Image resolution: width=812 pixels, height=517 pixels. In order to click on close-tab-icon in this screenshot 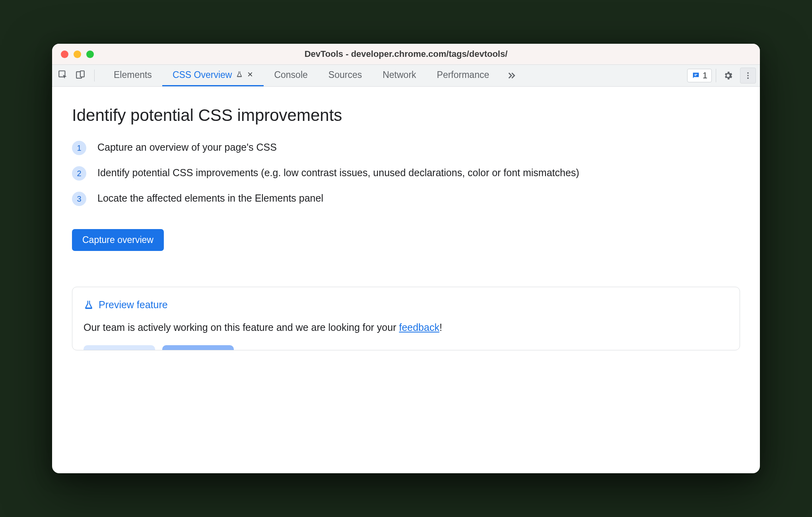, I will do `click(250, 75)`.